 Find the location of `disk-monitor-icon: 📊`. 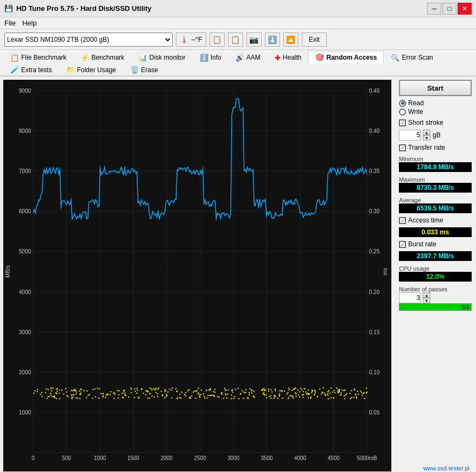

disk-monitor-icon: 📊 is located at coordinates (143, 58).